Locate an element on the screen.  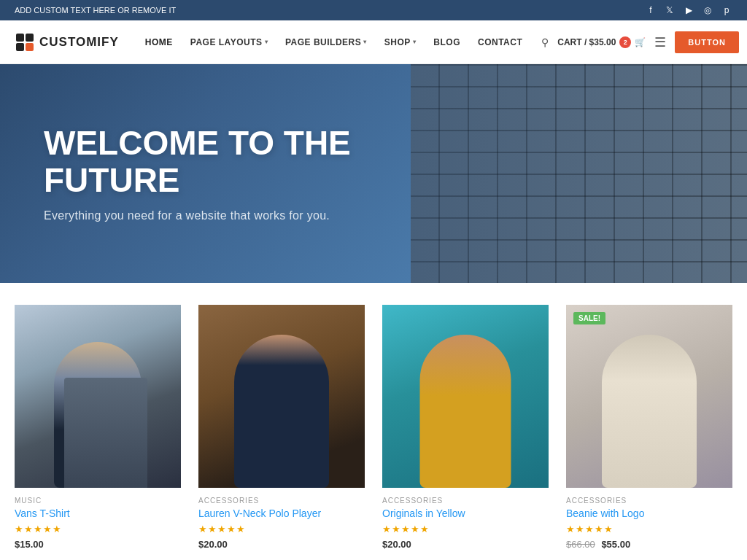
nav-page-builders: PAGE BUILDERS ▾ is located at coordinates (326, 42).